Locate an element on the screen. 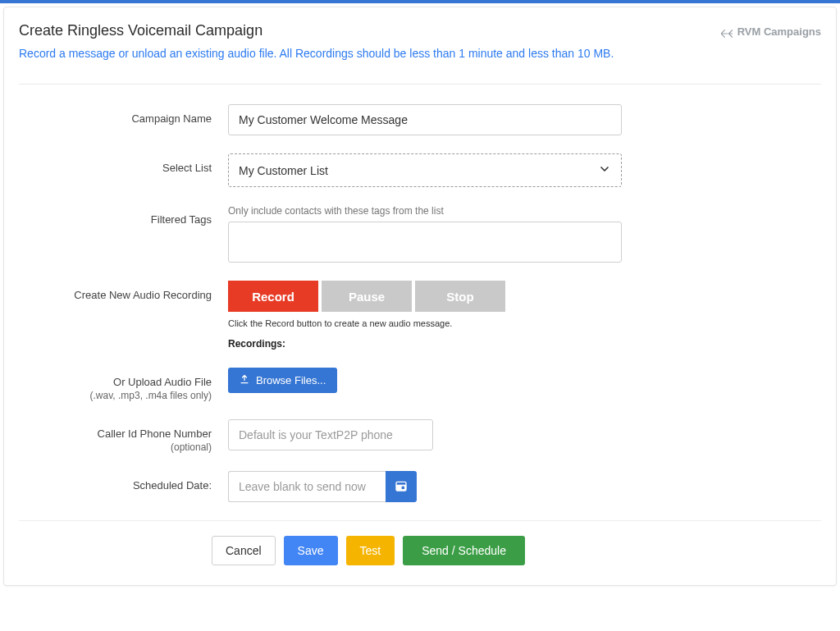 The height and width of the screenshot is (631, 840). recording-hint: Click the Record button to create a new … is located at coordinates (425, 323).